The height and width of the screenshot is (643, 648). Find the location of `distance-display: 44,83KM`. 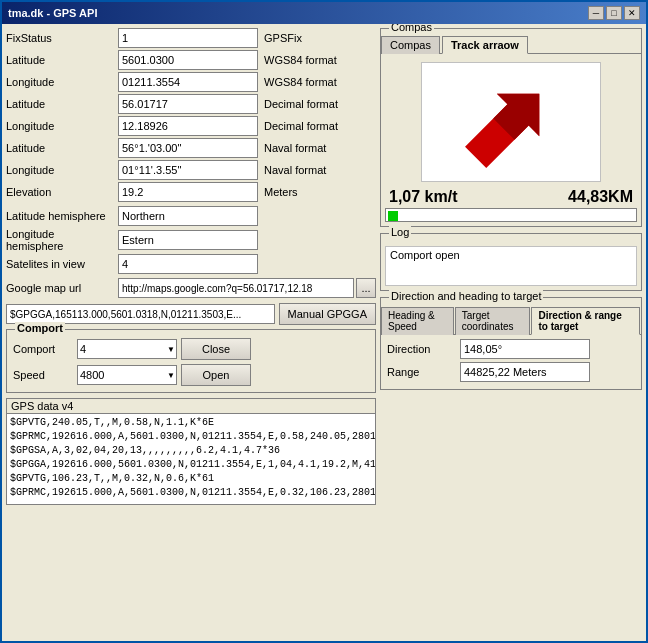

distance-display: 44,83KM is located at coordinates (600, 197).